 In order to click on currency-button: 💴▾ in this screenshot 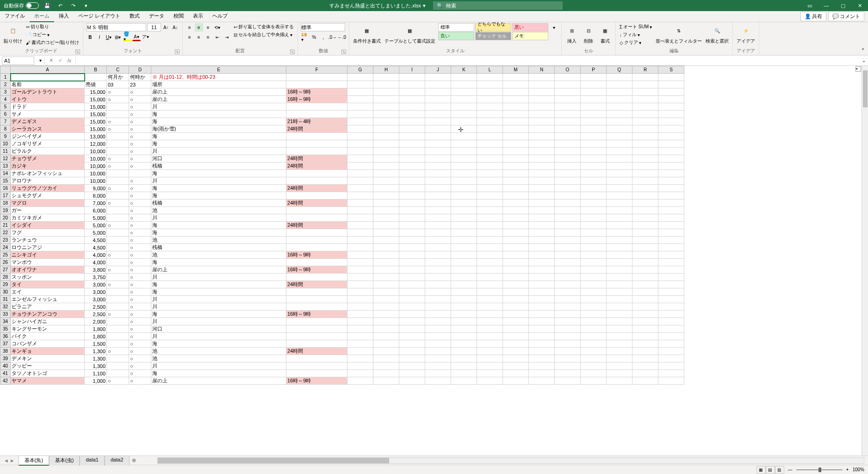, I will do `click(305, 37)`.